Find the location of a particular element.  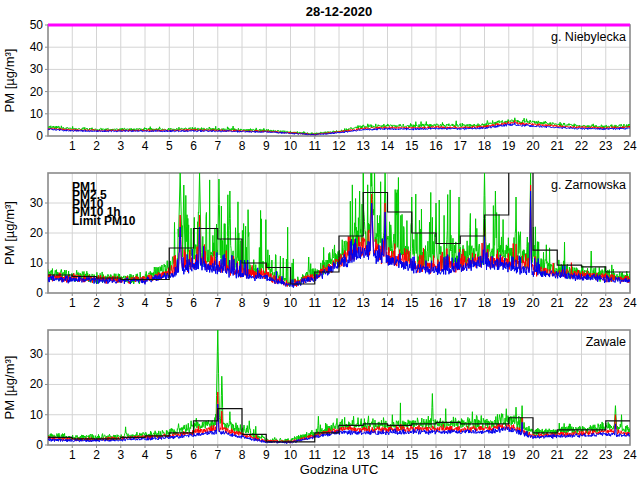

station-label-zawale: Zawale is located at coordinates (606, 342).